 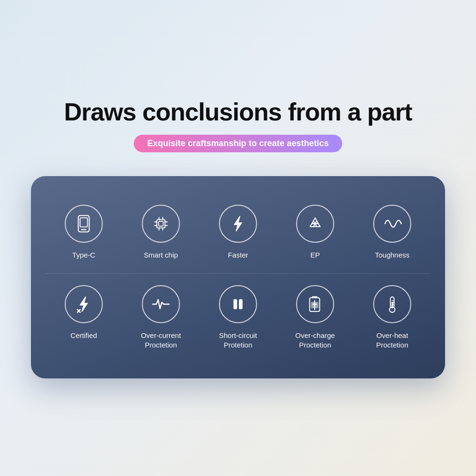 I want to click on over-current-icon-circle, so click(x=161, y=304).